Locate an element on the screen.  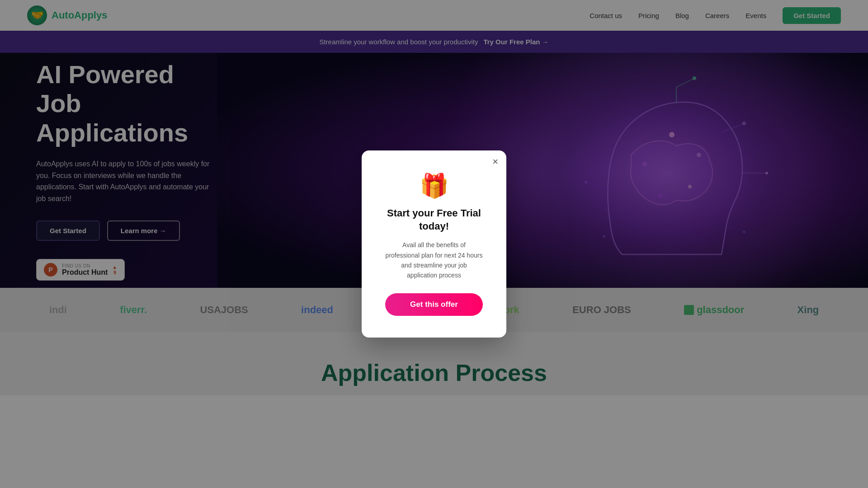
modal-gift-icon: 🎁 is located at coordinates (434, 186).